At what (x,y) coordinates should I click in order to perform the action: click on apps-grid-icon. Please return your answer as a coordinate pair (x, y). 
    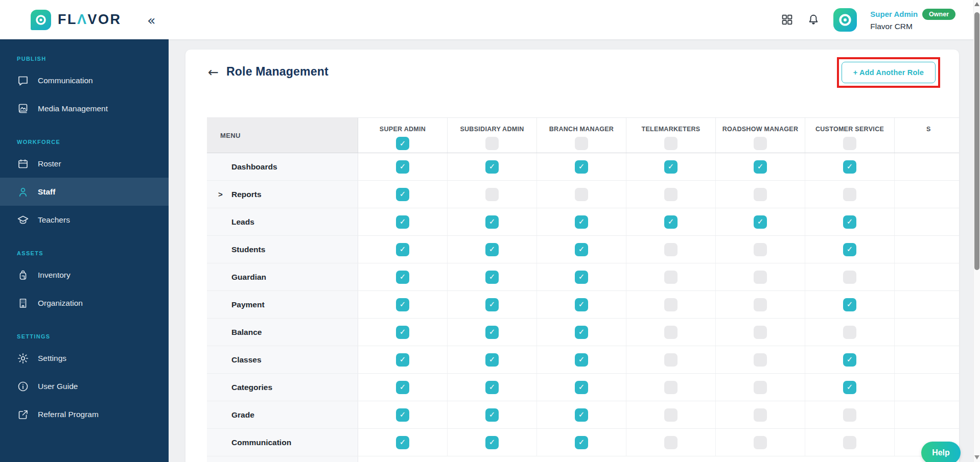
    Looking at the image, I should click on (787, 19).